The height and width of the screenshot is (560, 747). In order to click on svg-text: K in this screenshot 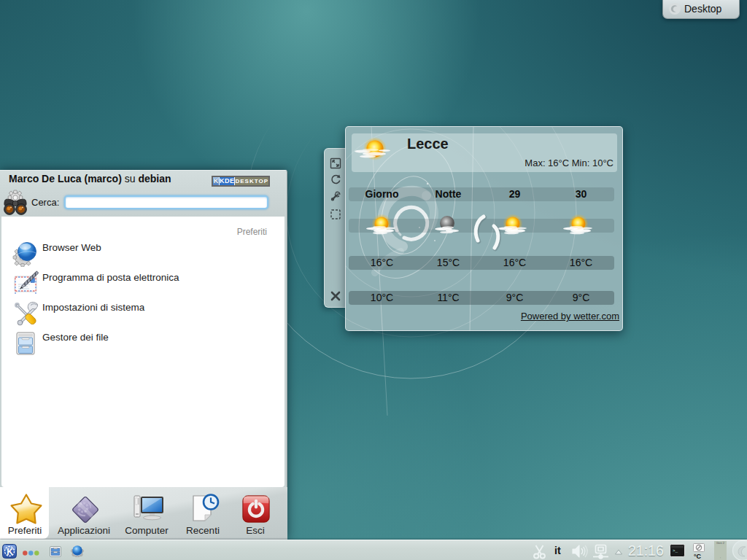, I will do `click(10, 552)`.